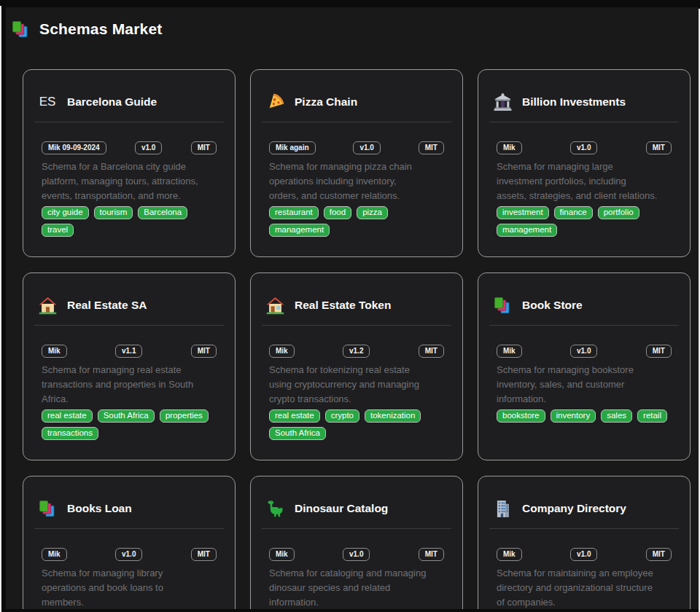 This screenshot has width=700, height=612. What do you see at coordinates (70, 434) in the screenshot?
I see `tag: transactions` at bounding box center [70, 434].